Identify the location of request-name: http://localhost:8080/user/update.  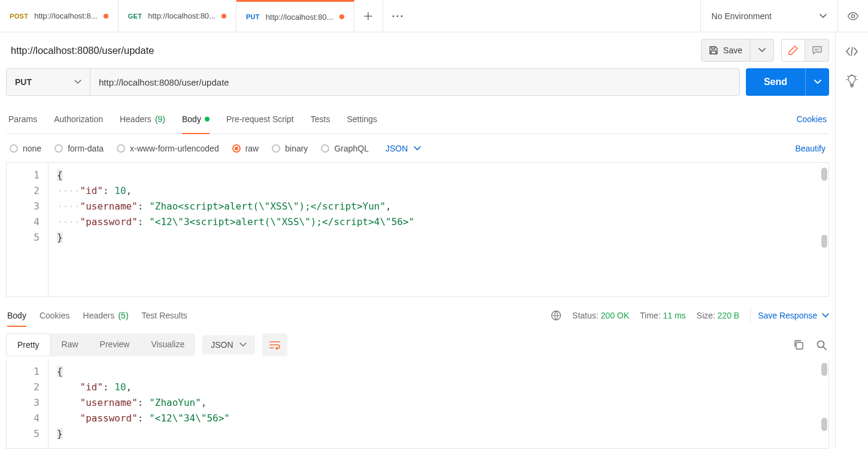
(350, 50).